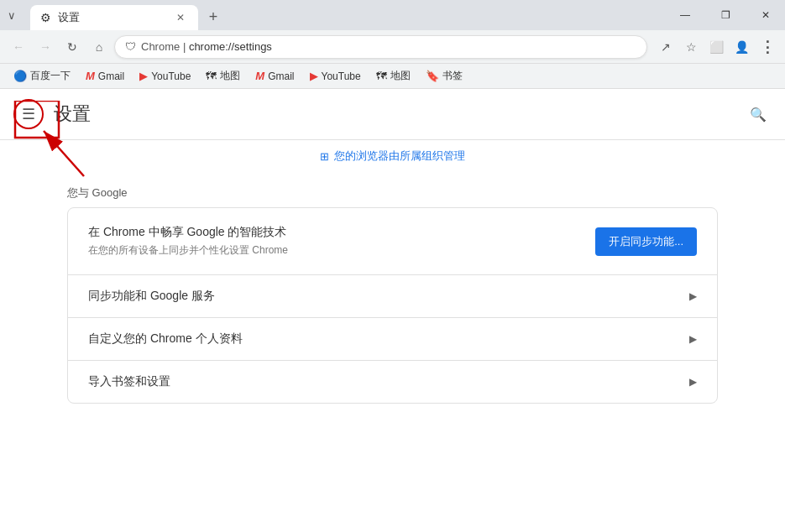 The height and width of the screenshot is (532, 785). What do you see at coordinates (400, 156) in the screenshot?
I see `org-notice-text: 您的浏览器由所属组织管理` at bounding box center [400, 156].